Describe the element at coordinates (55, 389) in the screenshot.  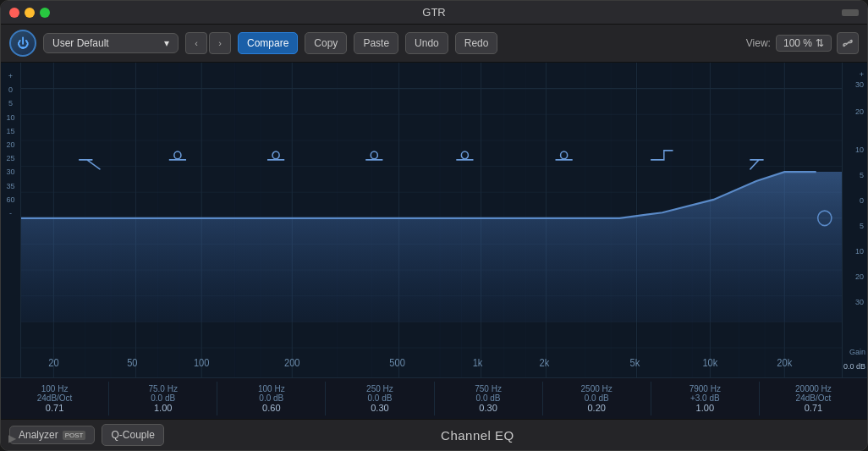
I see `band-1-freq: 100 Hz` at that location.